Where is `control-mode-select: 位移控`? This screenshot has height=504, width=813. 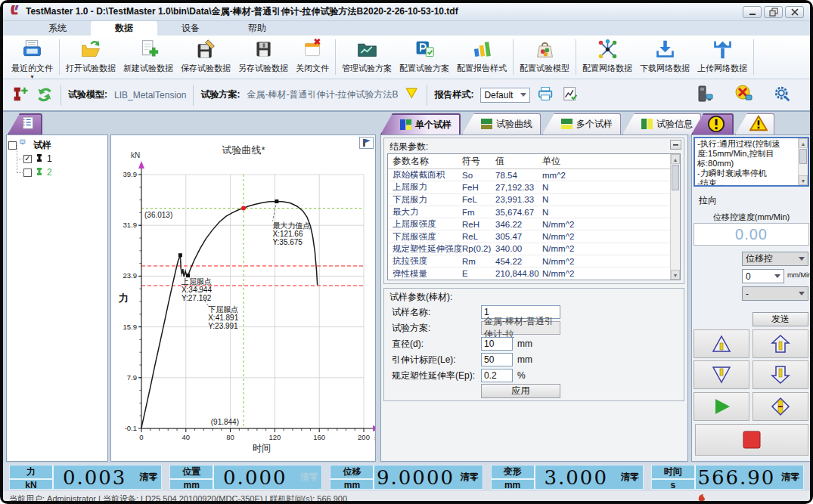
control-mode-select: 位移控 is located at coordinates (775, 258).